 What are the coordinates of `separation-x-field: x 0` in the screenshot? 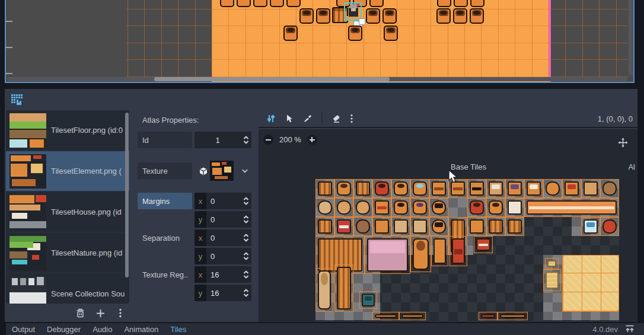 It's located at (223, 238).